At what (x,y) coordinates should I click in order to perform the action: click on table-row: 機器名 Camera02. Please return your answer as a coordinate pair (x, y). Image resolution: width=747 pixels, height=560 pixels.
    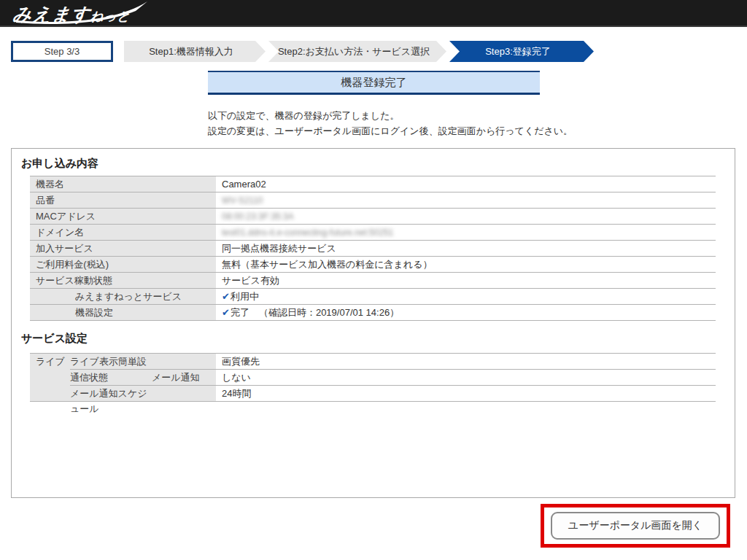
    Looking at the image, I should click on (373, 184).